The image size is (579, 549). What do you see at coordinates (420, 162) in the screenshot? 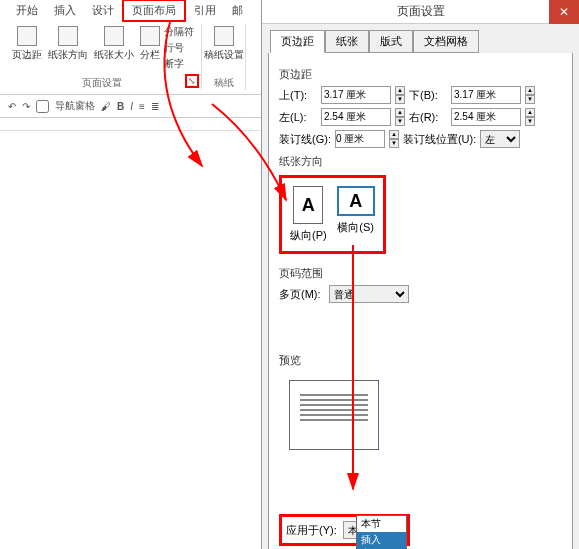
I see `orientation-section: 纸张方向` at bounding box center [420, 162].